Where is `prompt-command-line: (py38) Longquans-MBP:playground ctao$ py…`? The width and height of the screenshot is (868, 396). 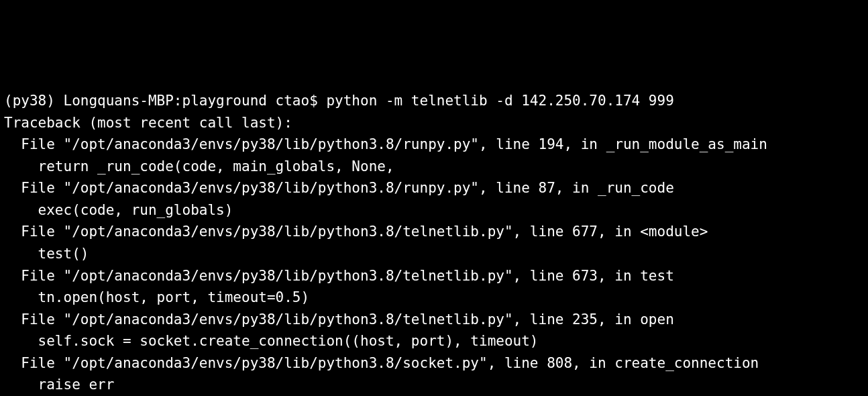
prompt-command-line: (py38) Longquans-MBP:playground ctao$ py… is located at coordinates (434, 101).